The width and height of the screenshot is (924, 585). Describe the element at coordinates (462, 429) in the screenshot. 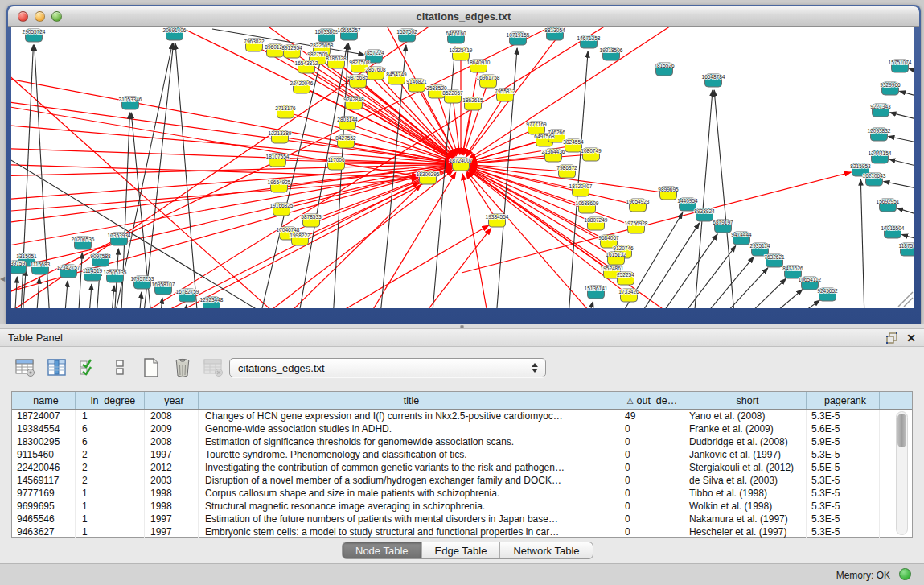

I see `table-row: 1938455462009Genome-wide association stu…` at that location.